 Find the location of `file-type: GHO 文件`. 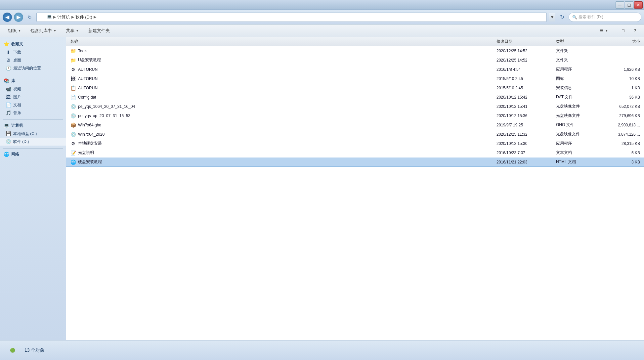

file-type: GHO 文件 is located at coordinates (578, 125).